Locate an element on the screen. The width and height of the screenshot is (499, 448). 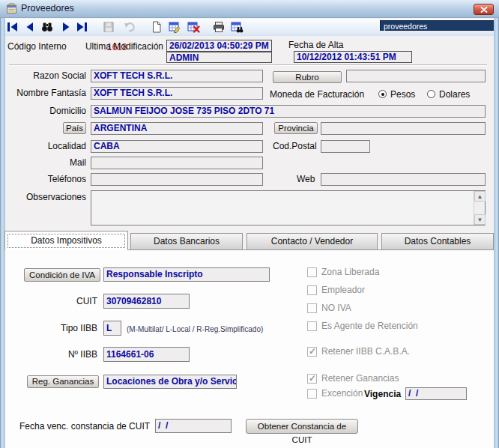
nombre-fantasia-field: XOFT TECH S.R.L. is located at coordinates (177, 93).